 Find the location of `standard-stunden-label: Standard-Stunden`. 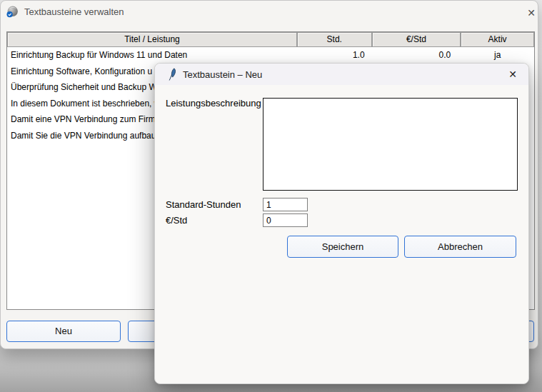

standard-stunden-label: Standard-Stunden is located at coordinates (204, 204).